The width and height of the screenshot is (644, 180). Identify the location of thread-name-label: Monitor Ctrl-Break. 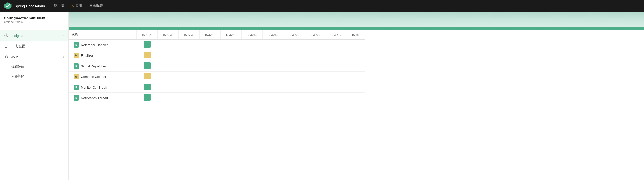
(94, 88).